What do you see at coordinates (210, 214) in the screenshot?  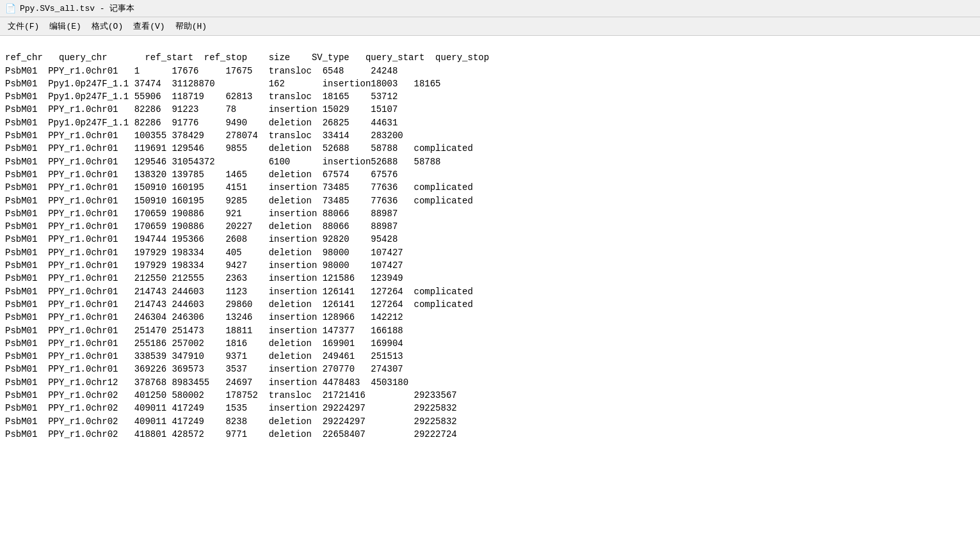 I see `table-row: PsbM01 PPY_r1.0chr01 170659 190886 921 i…` at bounding box center [210, 214].